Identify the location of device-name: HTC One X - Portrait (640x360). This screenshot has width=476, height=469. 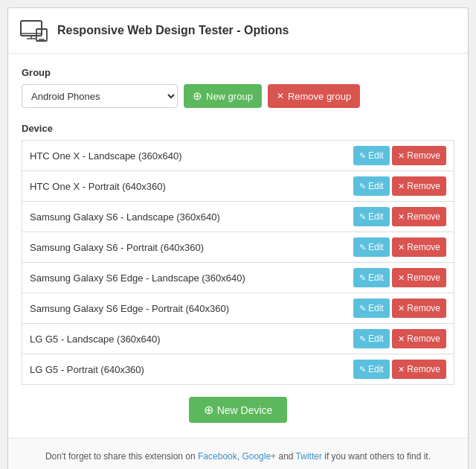
(184, 186).